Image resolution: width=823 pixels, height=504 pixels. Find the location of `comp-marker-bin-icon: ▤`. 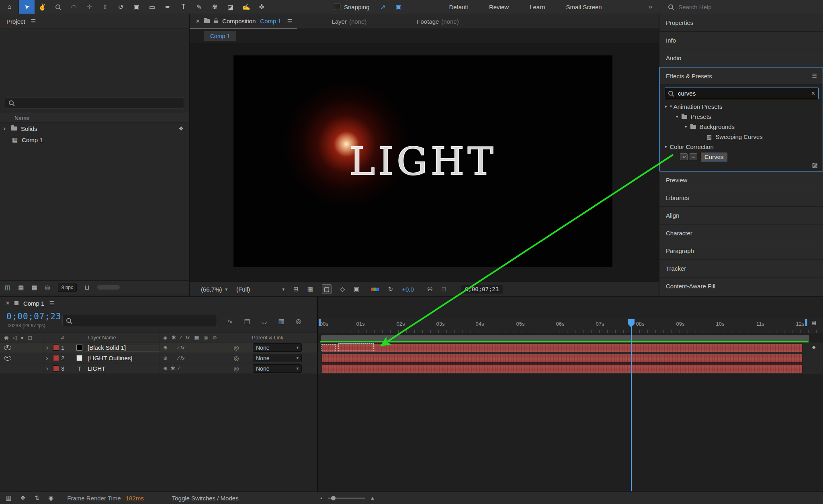

comp-marker-bin-icon: ▤ is located at coordinates (814, 323).